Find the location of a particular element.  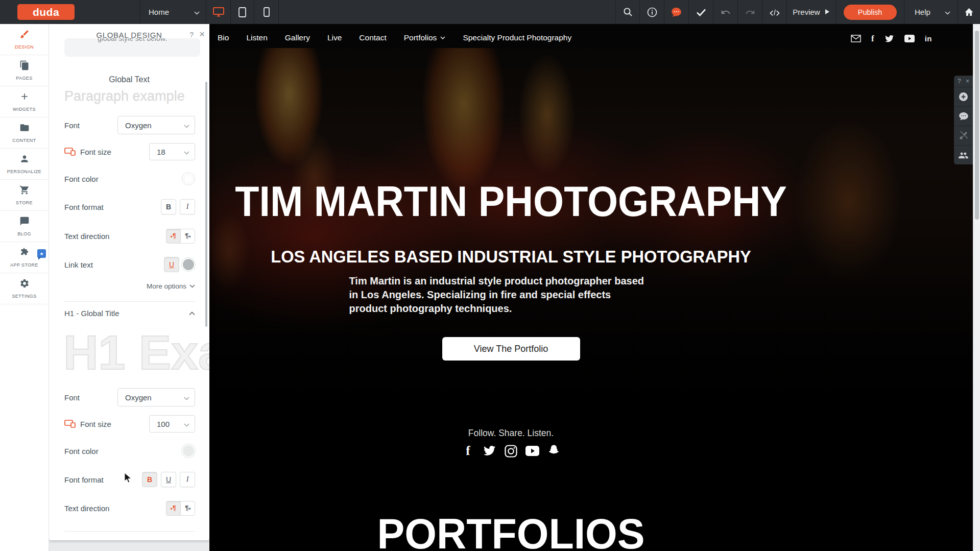

chevron-up-icon is located at coordinates (192, 314).